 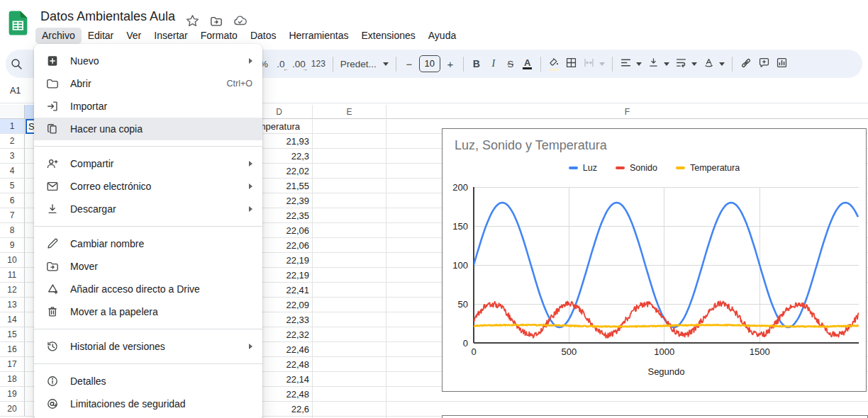 I want to click on merge-cells-button, so click(x=594, y=64).